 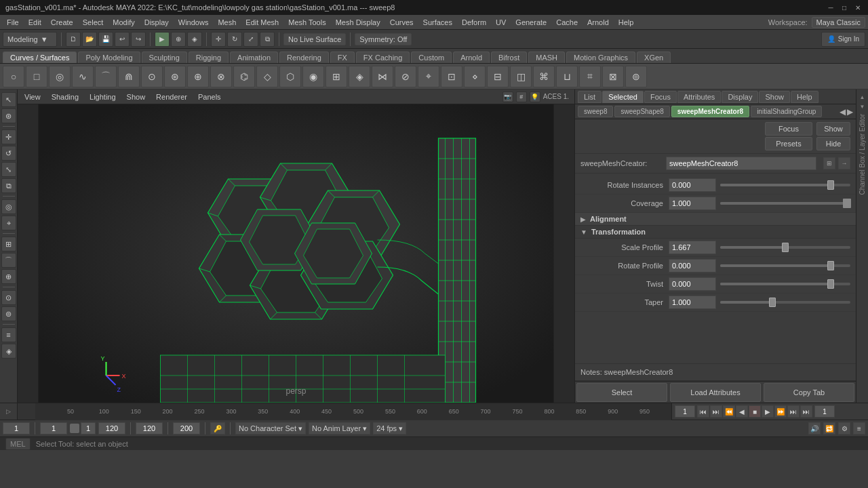 I want to click on focus-button: Focus, so click(x=789, y=129).